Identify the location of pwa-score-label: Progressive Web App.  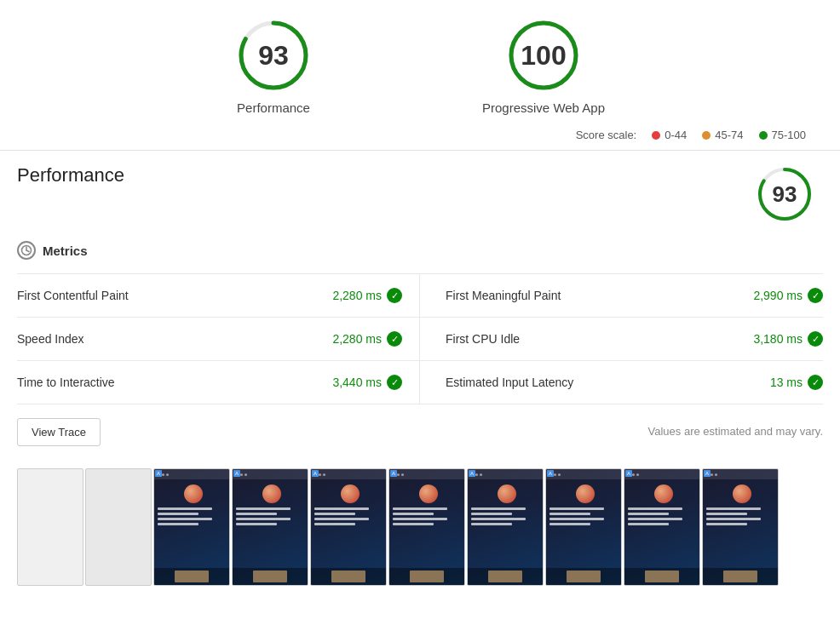
(544, 107).